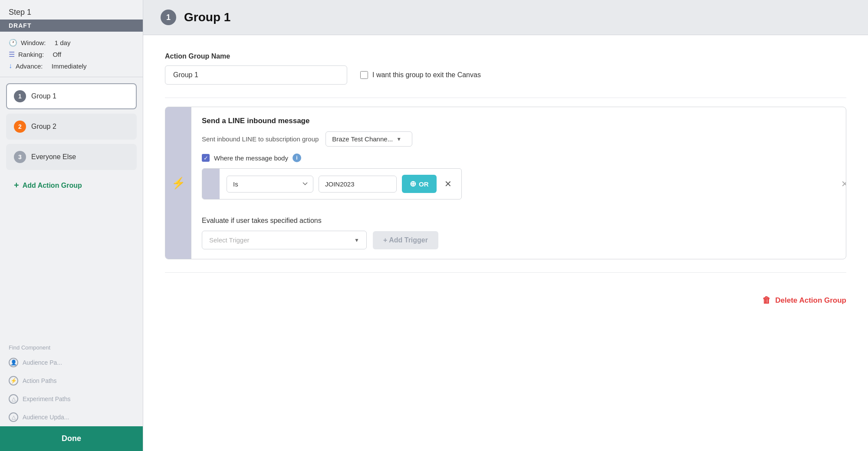 The width and height of the screenshot is (868, 451). What do you see at coordinates (20, 96) in the screenshot?
I see `group1-number-wrap: 1` at bounding box center [20, 96].